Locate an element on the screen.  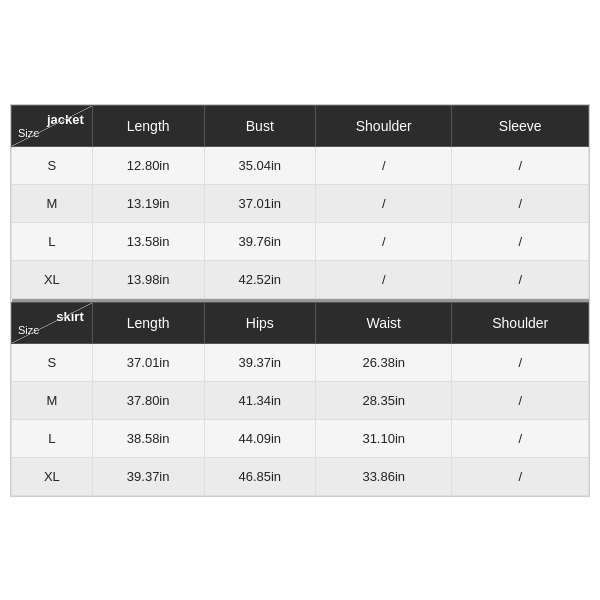
skirt-m-length: 37.80in is located at coordinates (148, 400).